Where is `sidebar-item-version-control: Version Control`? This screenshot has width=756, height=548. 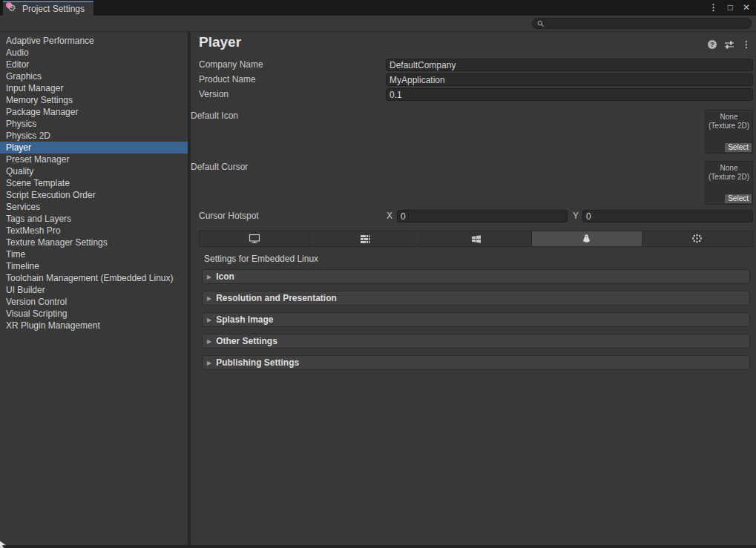 sidebar-item-version-control: Version Control is located at coordinates (93, 302).